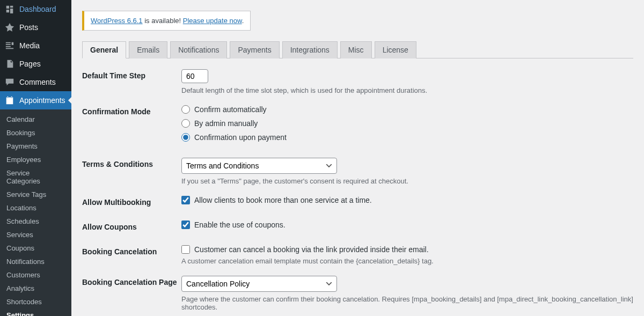 This screenshot has height=316, width=644. I want to click on tab-integrations: Integrations, so click(310, 50).